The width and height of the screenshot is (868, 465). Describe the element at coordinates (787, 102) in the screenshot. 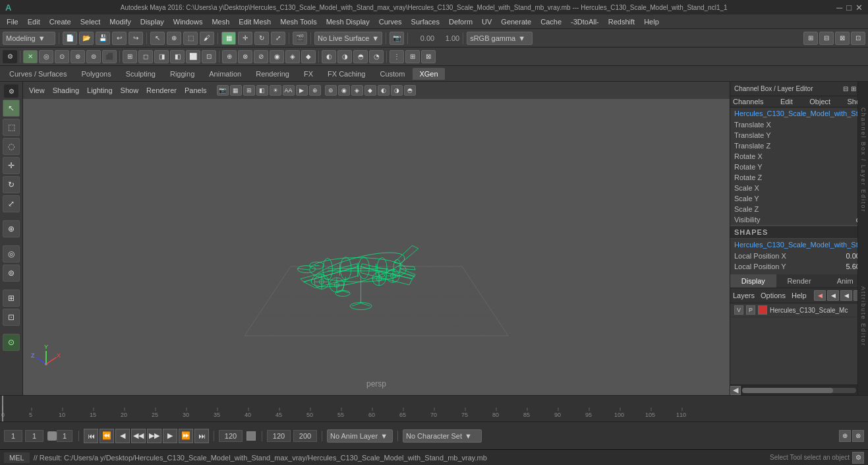

I see `cb-edit-menu: Edit` at that location.